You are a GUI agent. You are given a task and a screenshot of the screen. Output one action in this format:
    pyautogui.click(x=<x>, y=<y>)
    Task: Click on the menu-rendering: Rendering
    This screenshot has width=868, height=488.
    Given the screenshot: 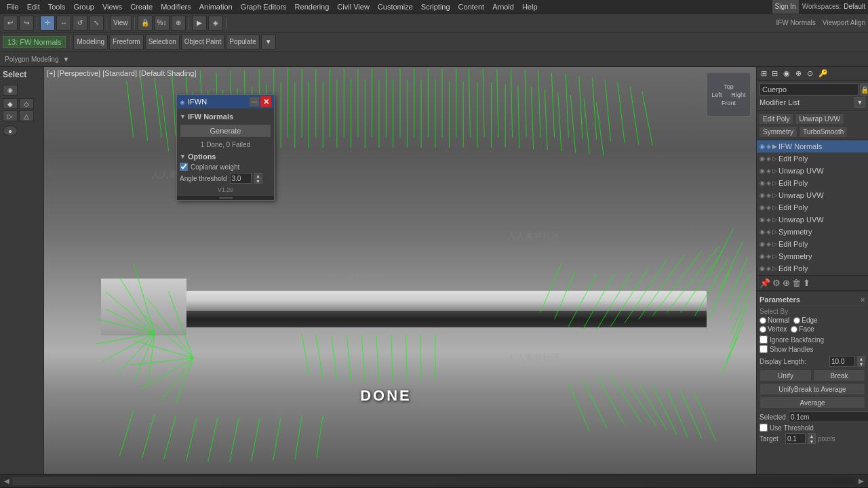 What is the action you would take?
    pyautogui.click(x=312, y=7)
    